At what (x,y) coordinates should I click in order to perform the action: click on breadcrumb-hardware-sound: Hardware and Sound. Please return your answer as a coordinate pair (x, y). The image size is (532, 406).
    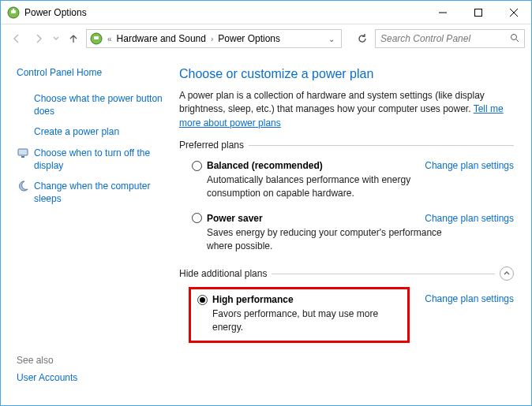
    Looking at the image, I should click on (161, 39).